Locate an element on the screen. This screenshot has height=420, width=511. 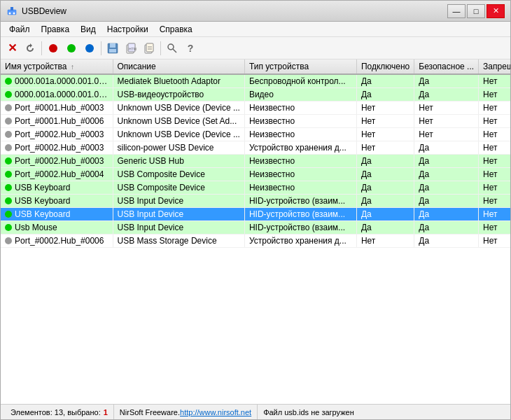
cell-name: Port_#0001.Hub_#0006 is located at coordinates (57, 122).